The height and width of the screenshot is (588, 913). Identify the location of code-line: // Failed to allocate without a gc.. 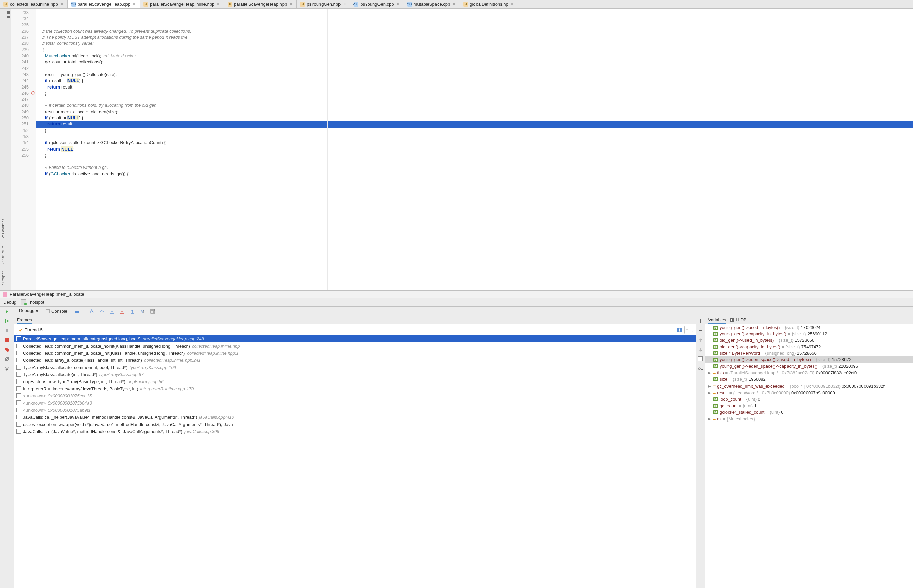
(475, 168).